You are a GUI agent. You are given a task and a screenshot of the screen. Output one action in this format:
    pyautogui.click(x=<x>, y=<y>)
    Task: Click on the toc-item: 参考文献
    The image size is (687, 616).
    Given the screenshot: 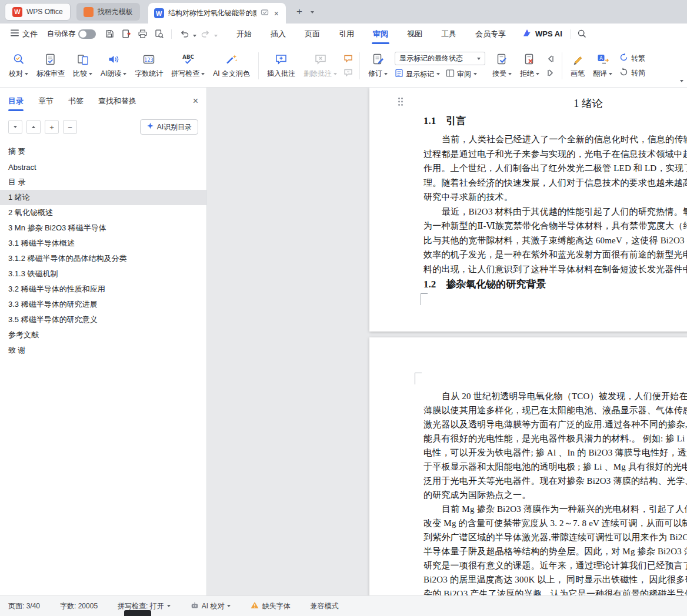 What is the action you would take?
    pyautogui.click(x=104, y=335)
    